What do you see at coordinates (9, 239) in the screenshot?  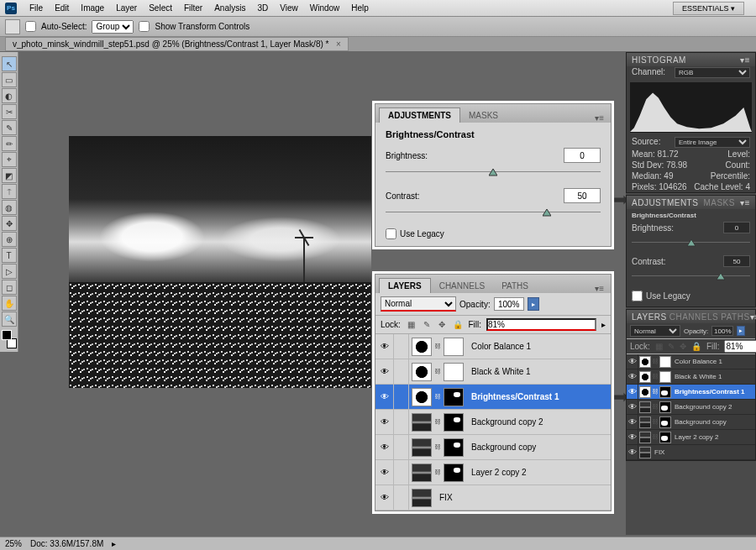 I see `dodge-tool: ⊕` at bounding box center [9, 239].